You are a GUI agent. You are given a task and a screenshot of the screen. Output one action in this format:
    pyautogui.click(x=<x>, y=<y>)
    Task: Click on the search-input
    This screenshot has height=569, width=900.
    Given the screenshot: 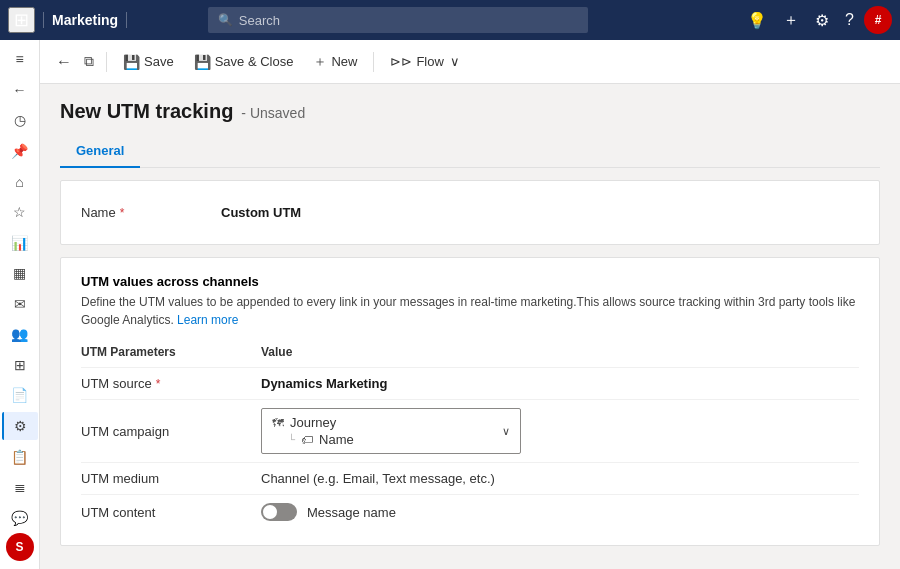 What is the action you would take?
    pyautogui.click(x=408, y=20)
    